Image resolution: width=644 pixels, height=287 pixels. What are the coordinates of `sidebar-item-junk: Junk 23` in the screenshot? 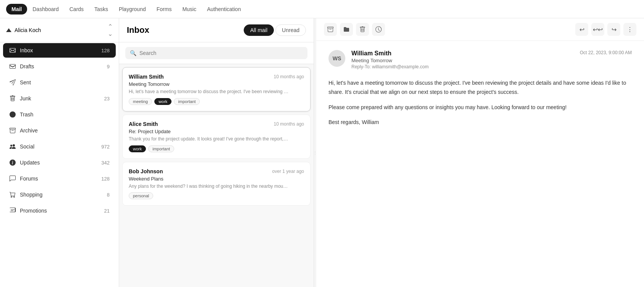 It's located at (60, 98).